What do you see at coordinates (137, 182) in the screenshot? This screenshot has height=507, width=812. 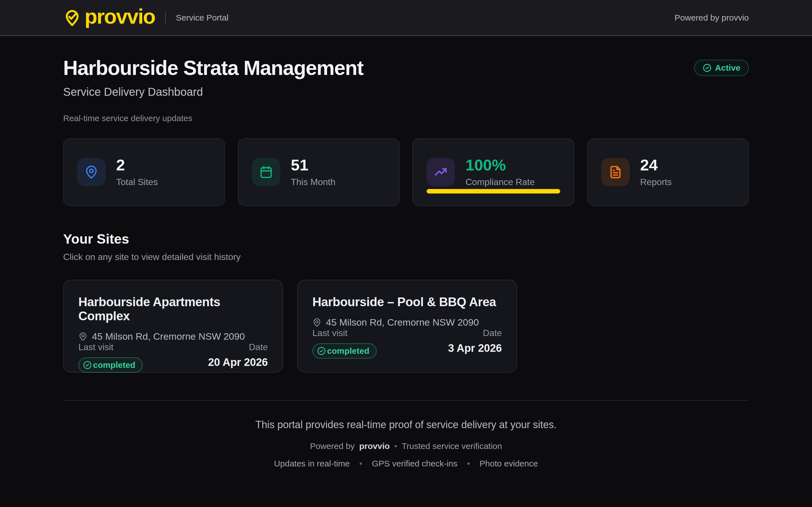 I see `stat-label: Total Sites` at bounding box center [137, 182].